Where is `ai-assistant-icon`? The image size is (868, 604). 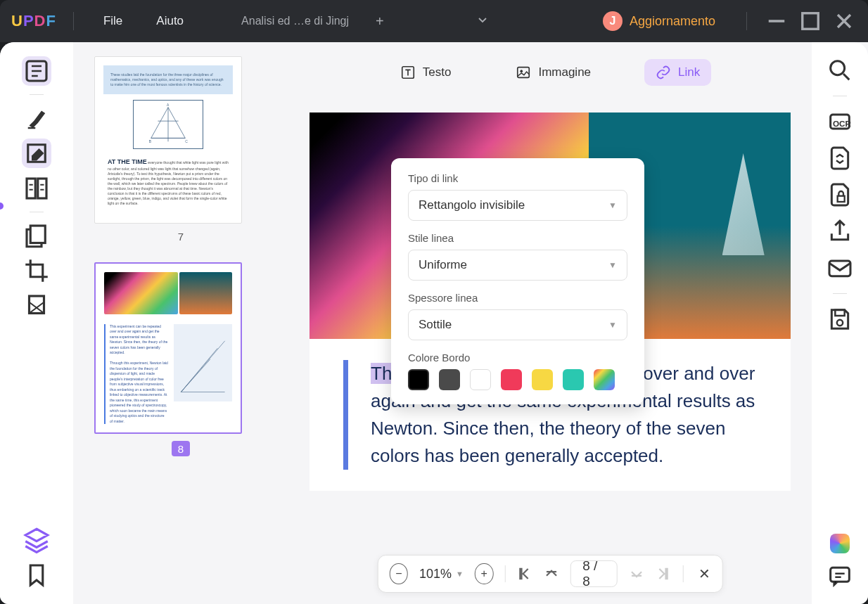
ai-assistant-icon is located at coordinates (840, 544).